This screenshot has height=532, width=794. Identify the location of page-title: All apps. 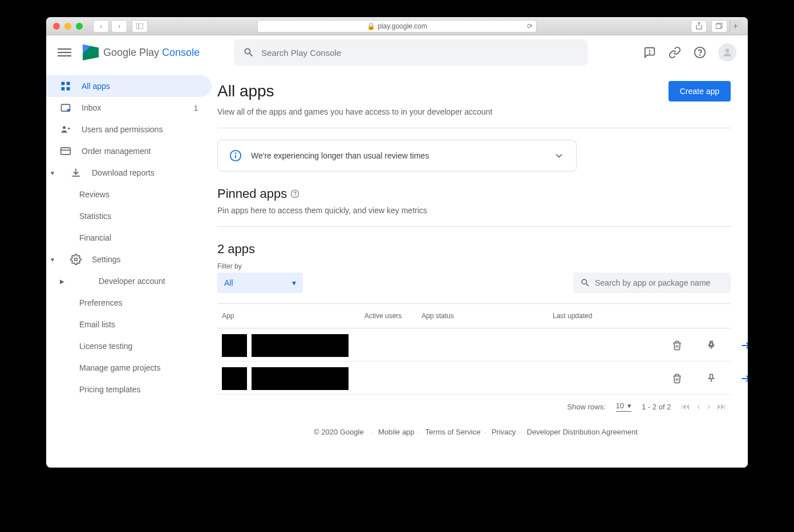
(246, 91).